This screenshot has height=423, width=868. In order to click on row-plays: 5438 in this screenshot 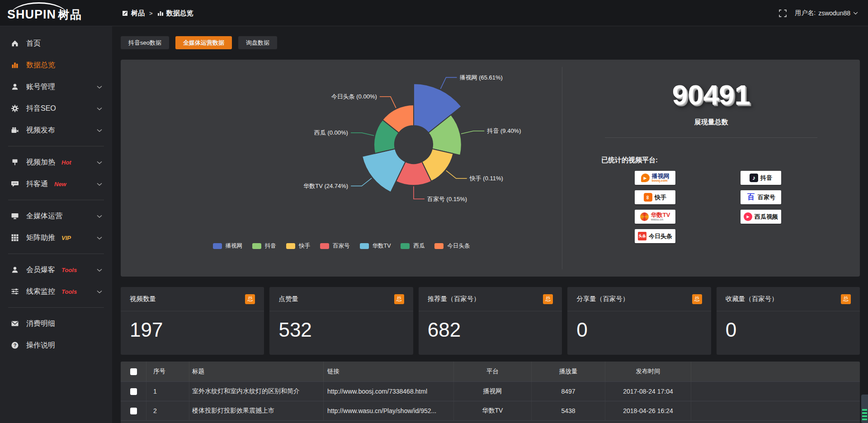, I will do `click(569, 411)`.